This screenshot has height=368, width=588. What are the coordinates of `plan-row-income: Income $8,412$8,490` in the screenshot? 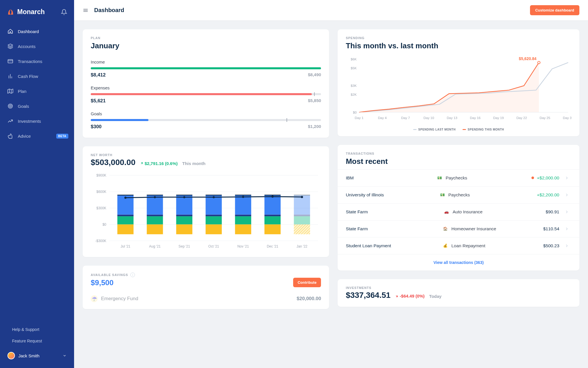 It's located at (206, 67).